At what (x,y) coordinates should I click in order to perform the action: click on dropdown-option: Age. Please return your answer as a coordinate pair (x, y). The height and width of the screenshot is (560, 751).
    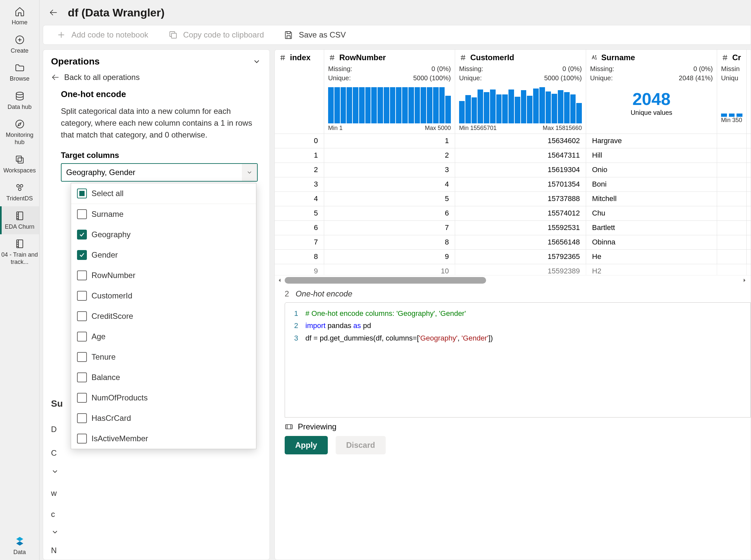
    Looking at the image, I should click on (163, 337).